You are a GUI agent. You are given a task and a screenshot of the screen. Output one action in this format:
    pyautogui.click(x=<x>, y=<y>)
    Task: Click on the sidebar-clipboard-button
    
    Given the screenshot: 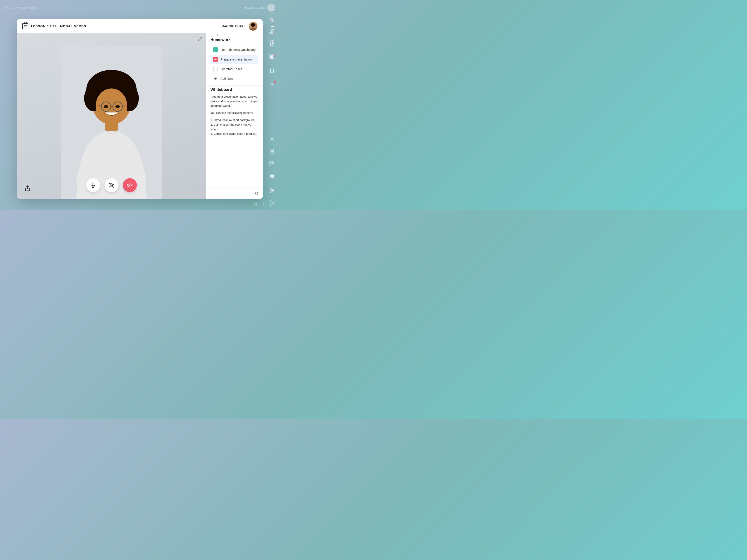 What is the action you would take?
    pyautogui.click(x=272, y=176)
    